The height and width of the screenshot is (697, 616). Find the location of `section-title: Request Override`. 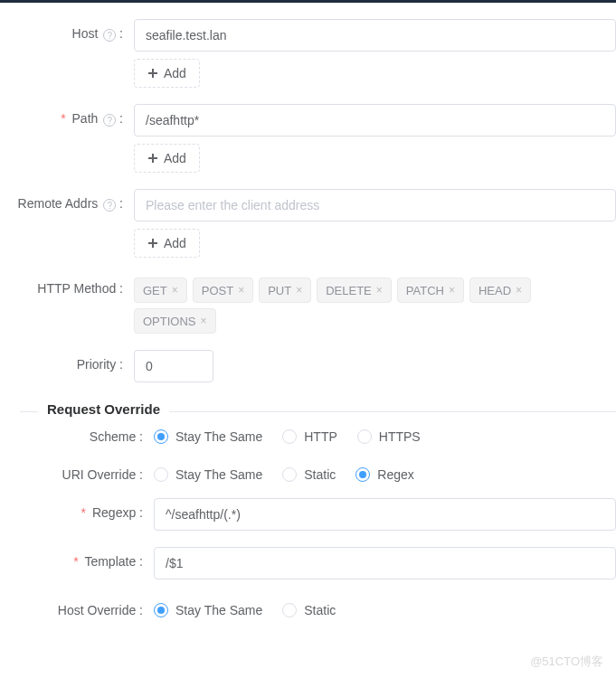

section-title: Request Override is located at coordinates (103, 409).